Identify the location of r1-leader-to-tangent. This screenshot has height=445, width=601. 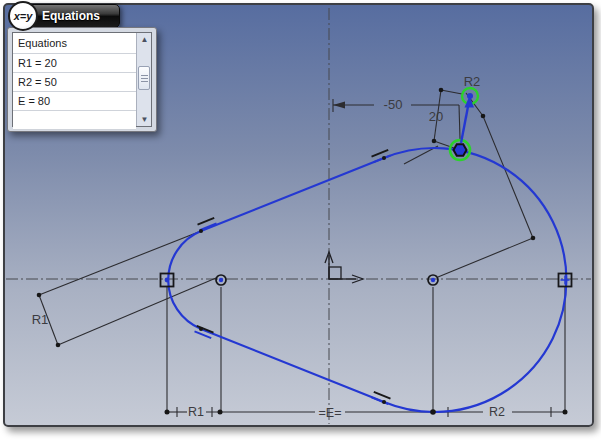
(120, 263).